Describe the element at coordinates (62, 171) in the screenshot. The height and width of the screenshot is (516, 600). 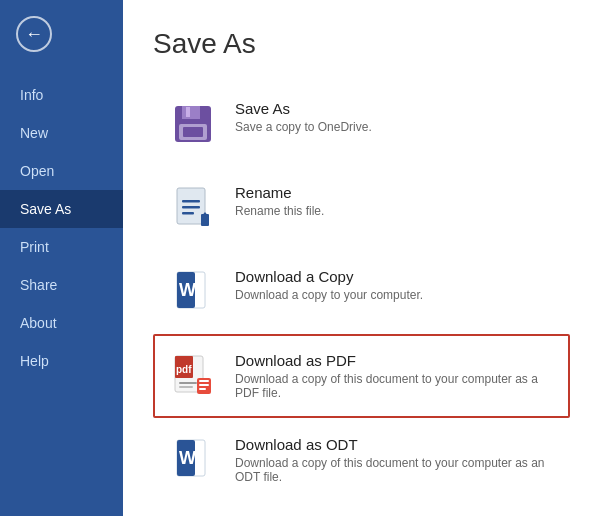
I see `sidebar-item-open: Open` at that location.